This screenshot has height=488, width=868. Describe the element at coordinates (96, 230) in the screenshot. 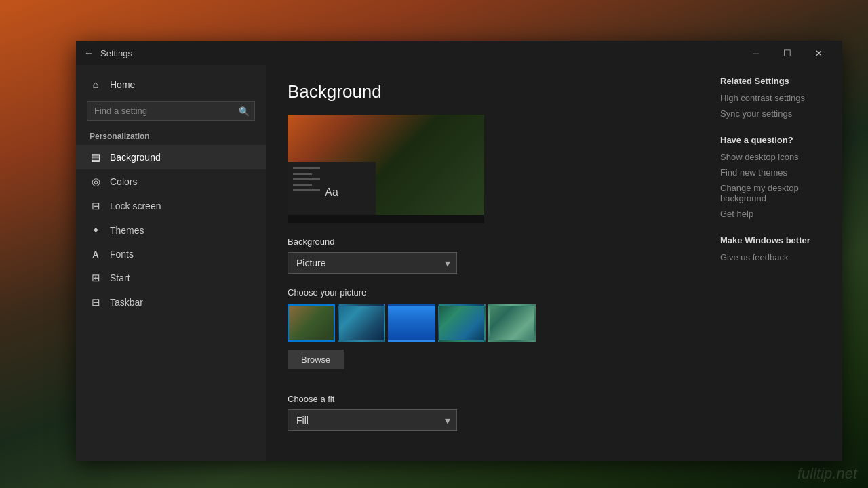

I see `themes-icon: ✦` at that location.